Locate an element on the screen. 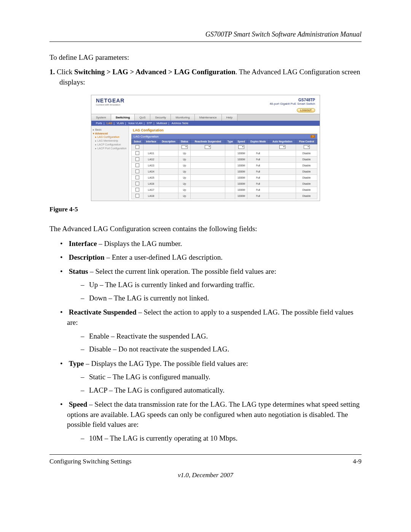 The width and height of the screenshot is (411, 532). fields-intro: The Advanced LAG Configuration screen co… is located at coordinates (206, 229).